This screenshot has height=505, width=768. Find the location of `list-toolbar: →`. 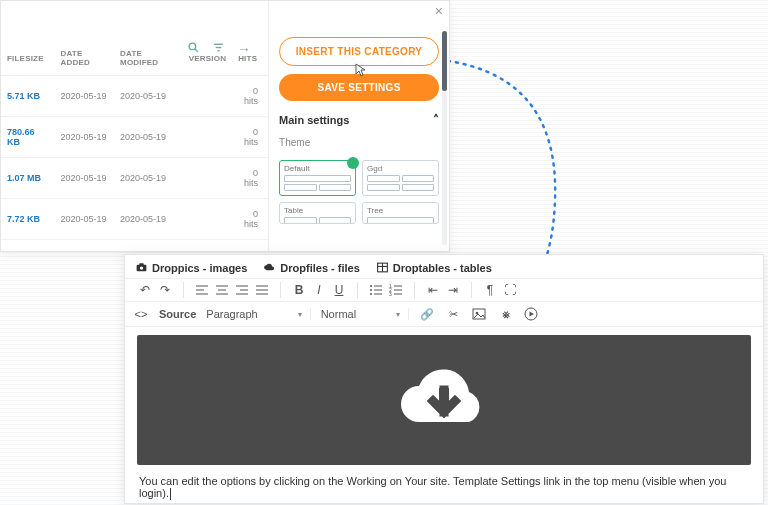

list-toolbar: → is located at coordinates (219, 49).